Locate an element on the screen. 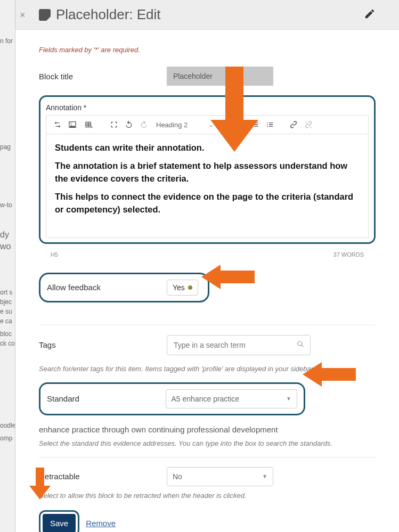  table-icon is located at coordinates (89, 125).